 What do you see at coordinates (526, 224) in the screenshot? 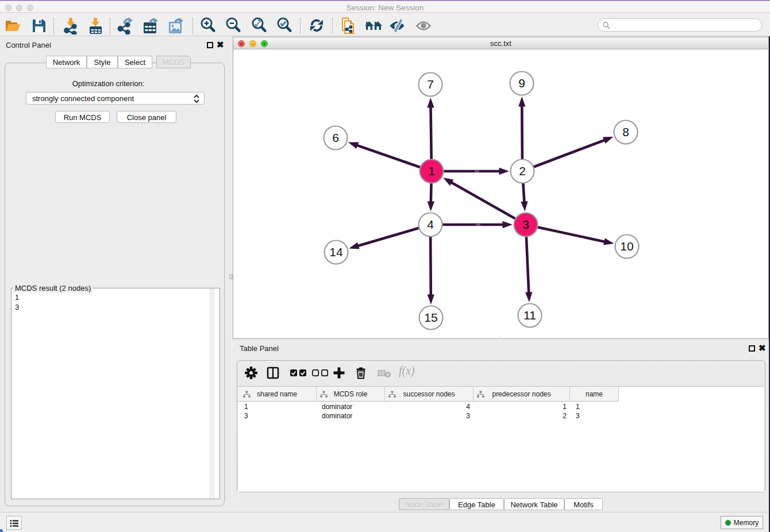
I see `svg-text: 3` at bounding box center [526, 224].